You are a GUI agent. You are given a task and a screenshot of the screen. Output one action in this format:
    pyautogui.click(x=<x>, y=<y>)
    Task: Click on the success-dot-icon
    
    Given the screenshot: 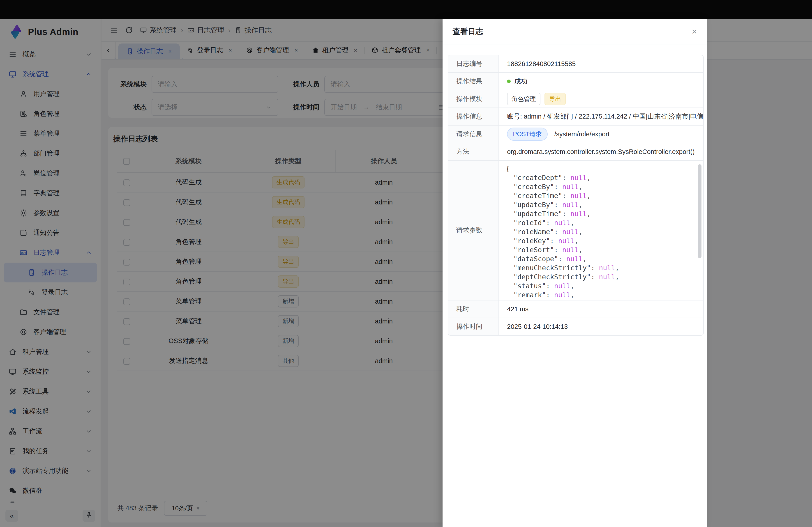 What is the action you would take?
    pyautogui.click(x=509, y=81)
    